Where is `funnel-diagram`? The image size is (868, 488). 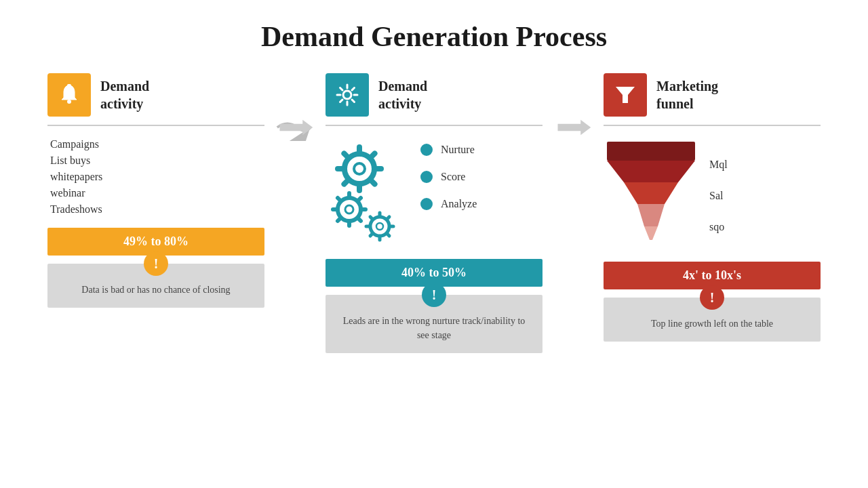
funnel-diagram is located at coordinates (651, 192).